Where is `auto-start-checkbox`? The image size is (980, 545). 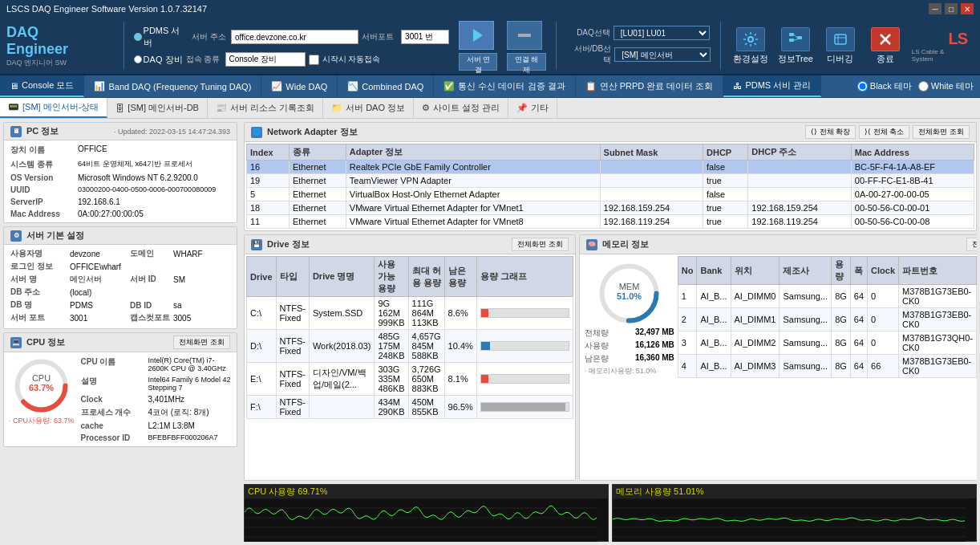 auto-start-checkbox is located at coordinates (314, 59).